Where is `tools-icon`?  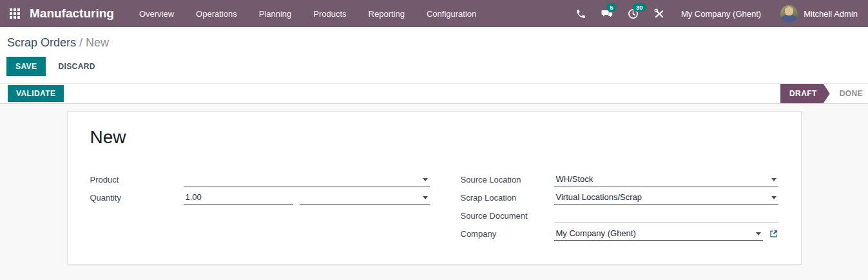 tools-icon is located at coordinates (659, 14).